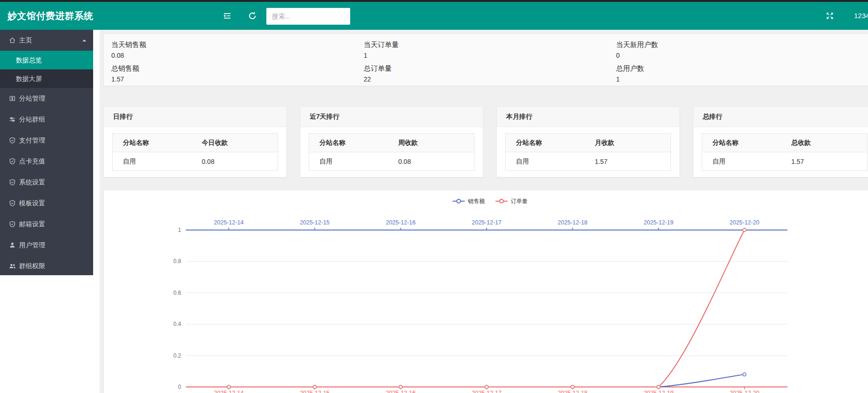 The image size is (868, 393). I want to click on sidebar-item-home: 主页, so click(47, 40).